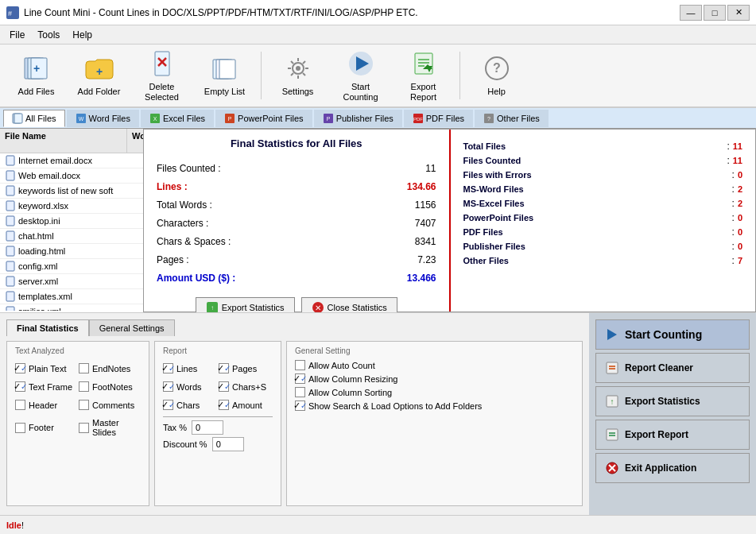 This screenshot has width=756, height=534. I want to click on maximize-button: □, so click(715, 13).